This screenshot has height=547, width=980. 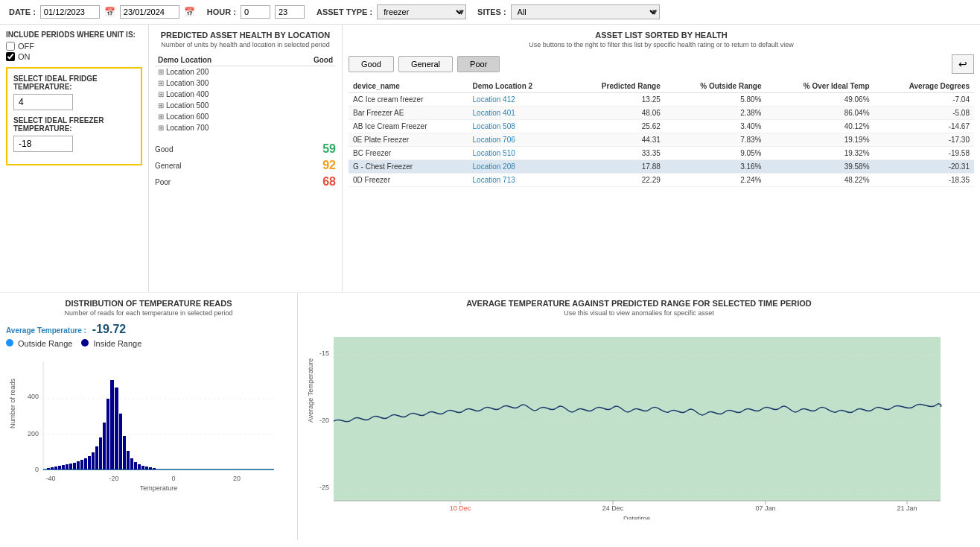 I want to click on avg-cell: -14.67, so click(x=924, y=127).